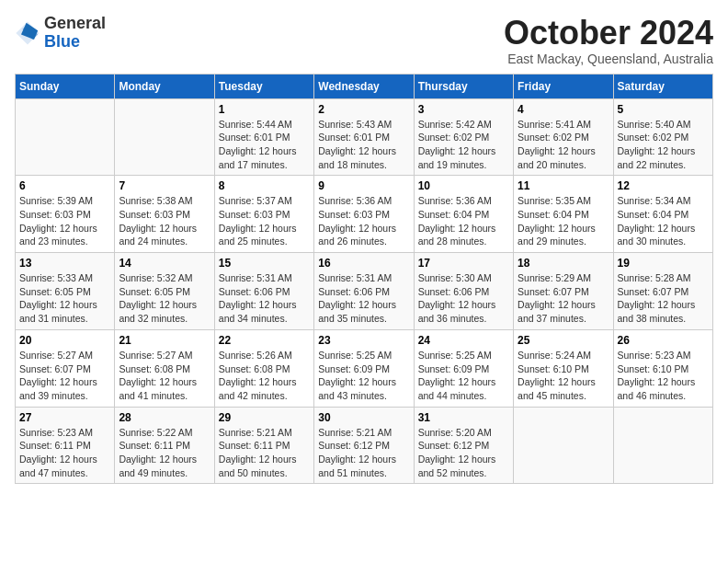 This screenshot has width=728, height=563. Describe the element at coordinates (364, 292) in the screenshot. I see `calendar-cell: 16Sunrise: 5:31 AM Sunset: 6:06 PM Dayli…` at that location.